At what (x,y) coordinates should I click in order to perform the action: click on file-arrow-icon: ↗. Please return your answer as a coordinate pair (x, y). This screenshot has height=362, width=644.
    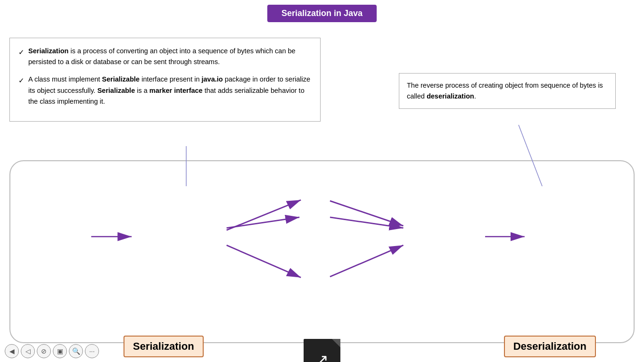
    Looking at the image, I should click on (322, 356).